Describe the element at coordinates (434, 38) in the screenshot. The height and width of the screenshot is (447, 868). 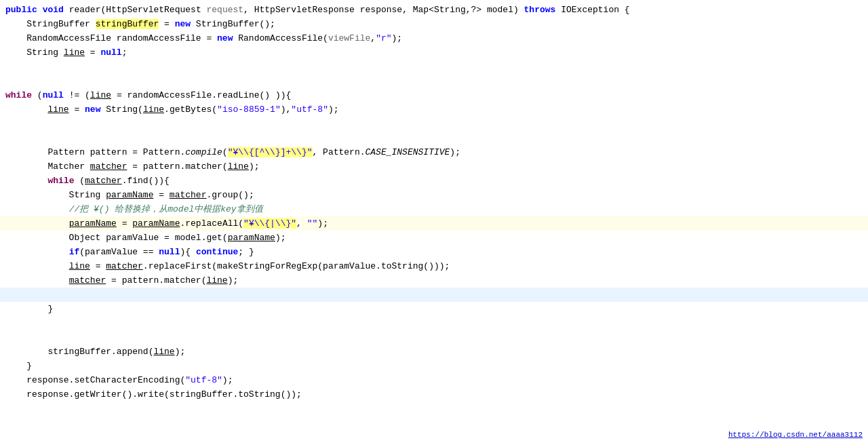
I see `code-line: RandomAccessFile randomAccessFile = new …` at that location.